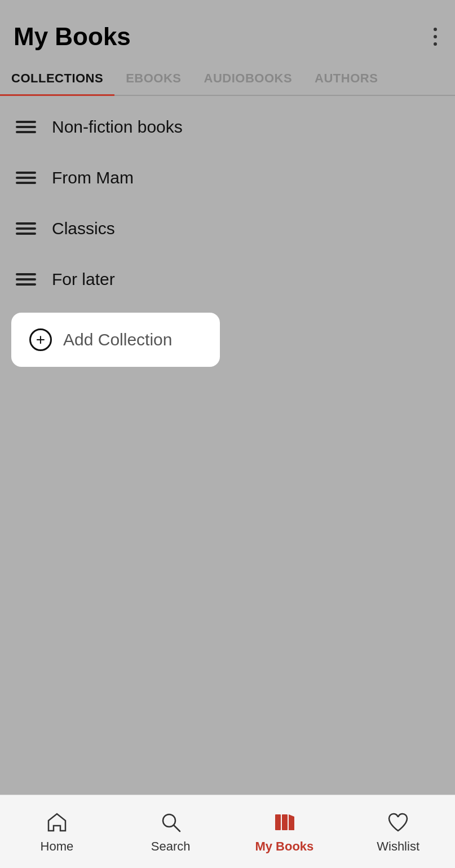 Image resolution: width=455 pixels, height=868 pixels. What do you see at coordinates (435, 37) in the screenshot?
I see `three-dots-vertical-icon` at bounding box center [435, 37].